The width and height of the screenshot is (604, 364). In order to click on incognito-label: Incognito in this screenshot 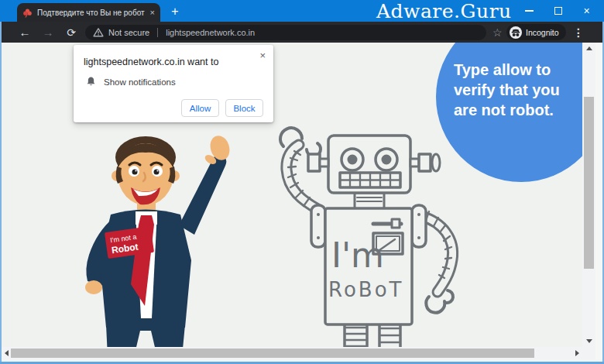, I will do `click(542, 33)`.